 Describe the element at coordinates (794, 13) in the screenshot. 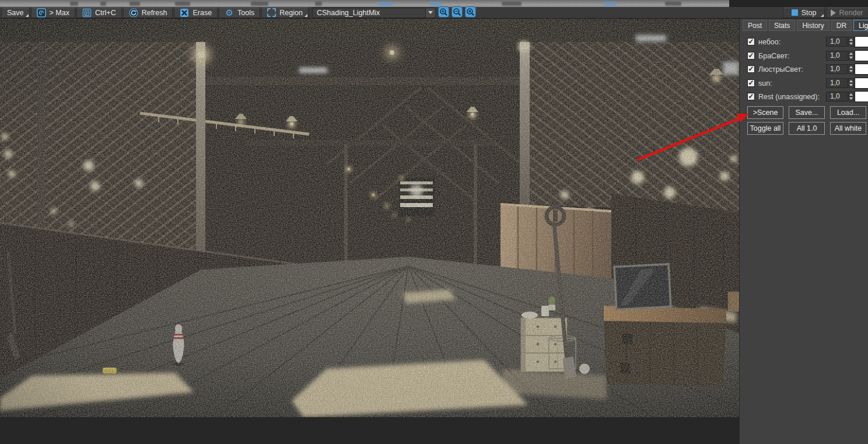

I see `stop-icon` at that location.